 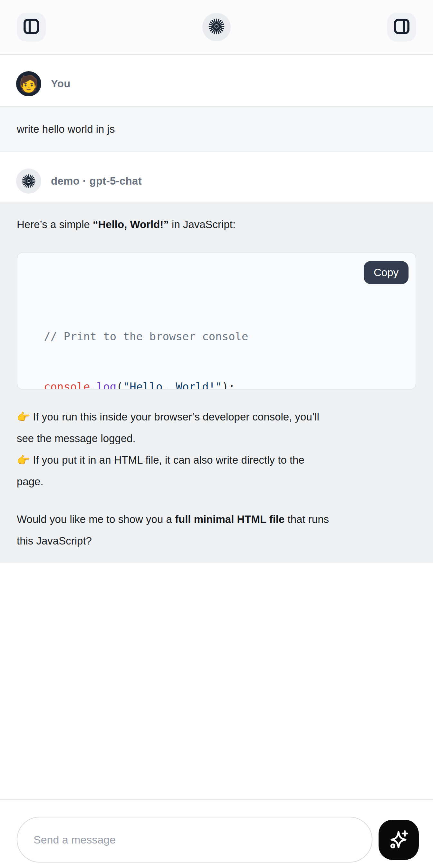 I want to click on code-block: Copy // Print to the browser console con…, so click(x=216, y=321).